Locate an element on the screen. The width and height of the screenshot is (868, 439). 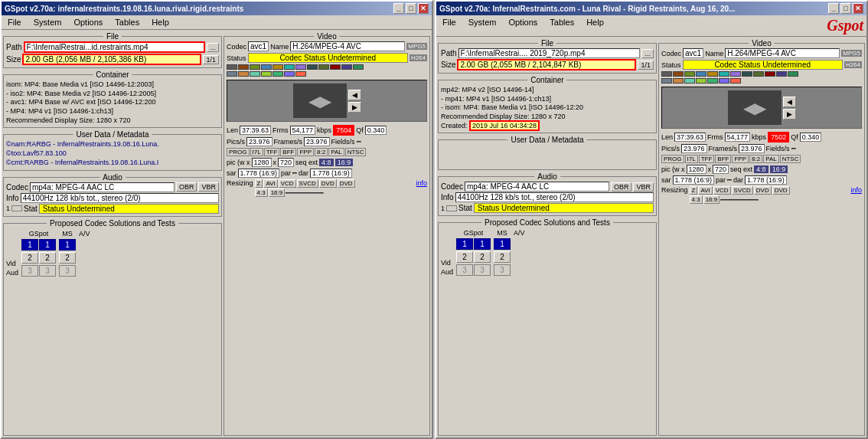
menu-options-2: Options is located at coordinates (523, 26).